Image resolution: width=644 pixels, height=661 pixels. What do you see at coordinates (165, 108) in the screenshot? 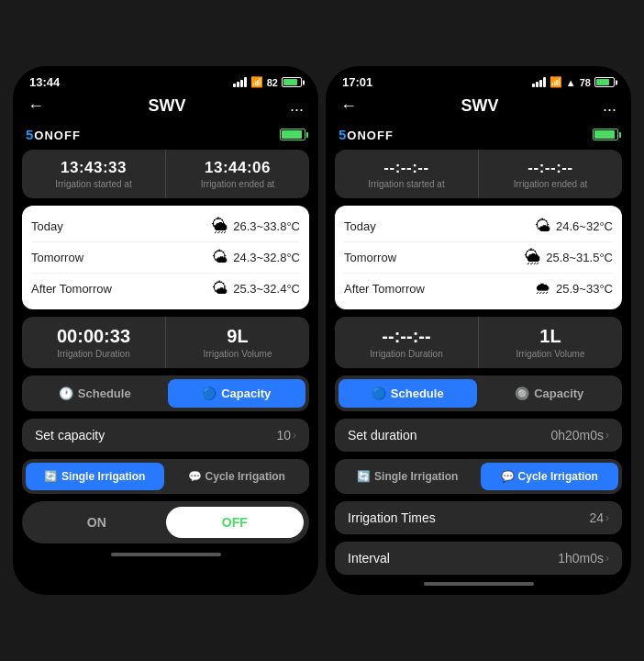
I see `nav-bar-left: ← SWV ...` at bounding box center [165, 108].